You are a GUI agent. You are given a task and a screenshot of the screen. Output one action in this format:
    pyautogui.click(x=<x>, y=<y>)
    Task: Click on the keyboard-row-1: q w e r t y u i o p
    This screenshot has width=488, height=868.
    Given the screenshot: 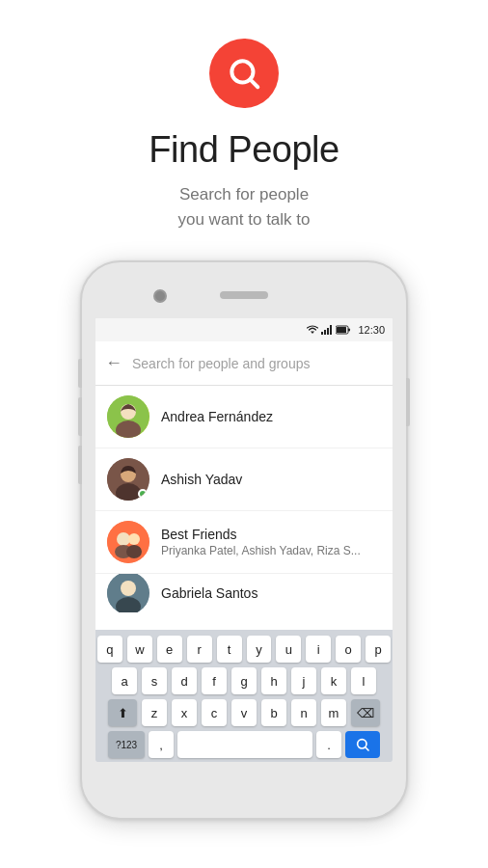 What is the action you would take?
    pyautogui.click(x=244, y=649)
    